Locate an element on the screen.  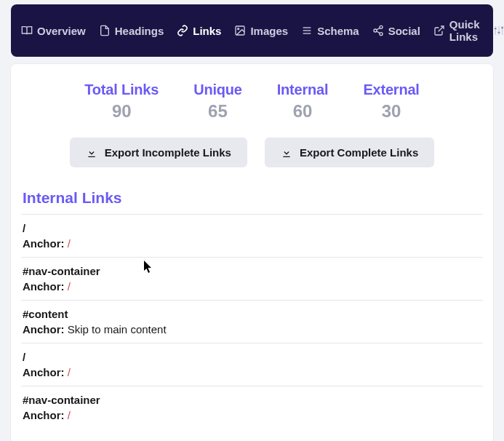
stat-unique: Unique 65 is located at coordinates (218, 102).